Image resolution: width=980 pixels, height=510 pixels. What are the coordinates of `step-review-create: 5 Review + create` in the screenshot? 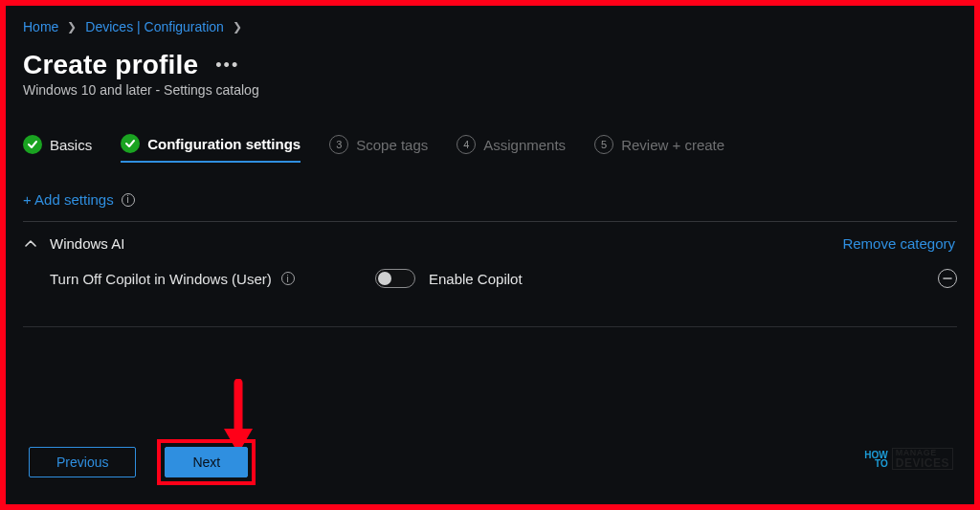 It's located at (659, 148).